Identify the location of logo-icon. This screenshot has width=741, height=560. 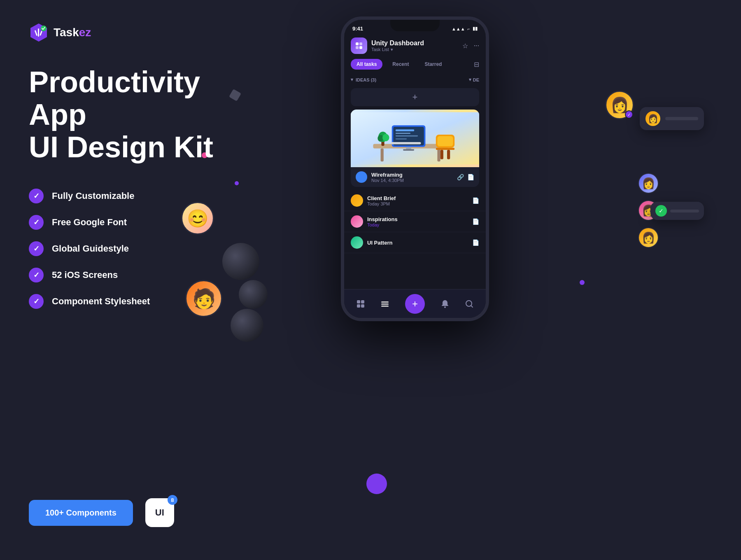
(39, 33).